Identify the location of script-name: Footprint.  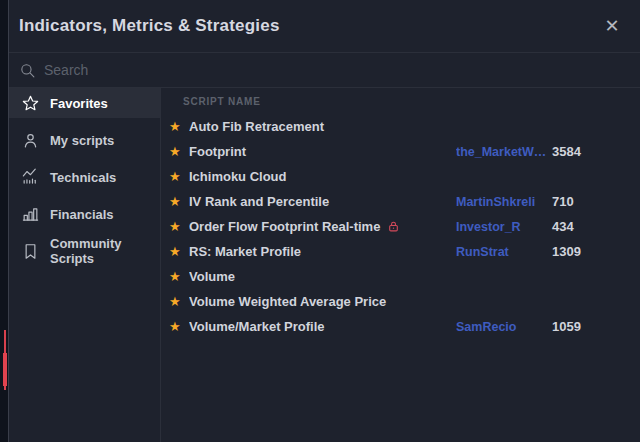
(218, 152).